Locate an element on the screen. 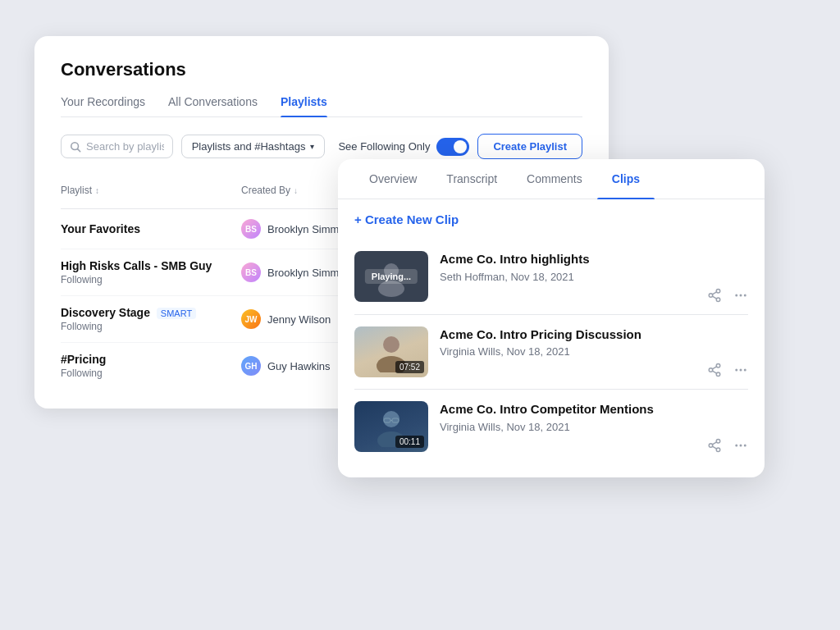  clip-title: Acme Co. Intro Competitor Mentions is located at coordinates (594, 409).